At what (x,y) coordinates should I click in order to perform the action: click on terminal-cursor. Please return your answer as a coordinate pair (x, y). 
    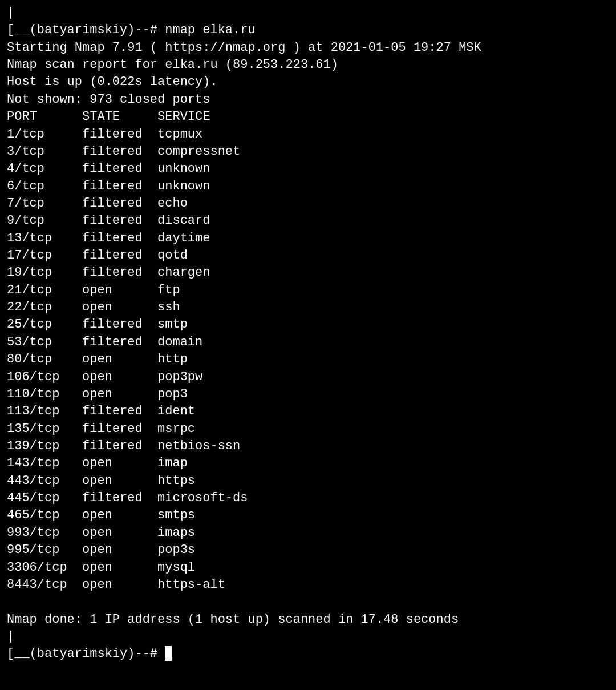
    Looking at the image, I should click on (168, 653).